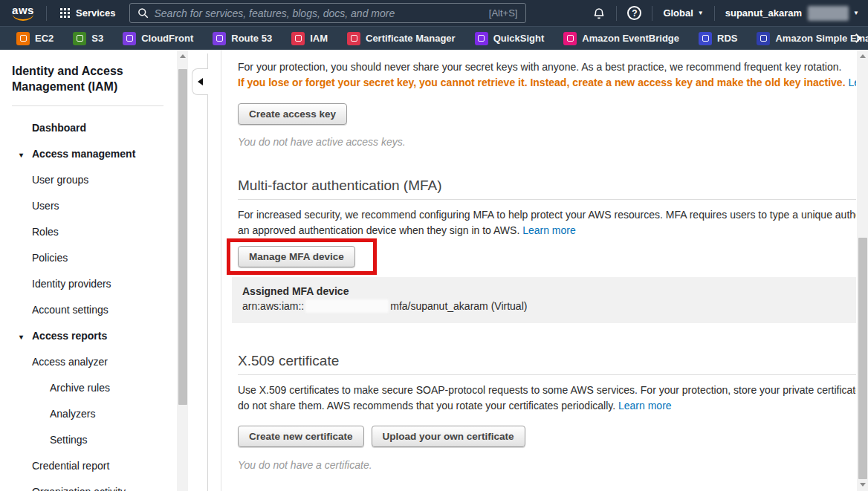 The image size is (868, 491). What do you see at coordinates (302, 257) in the screenshot?
I see `red-annotation-box: Manage MFA device` at bounding box center [302, 257].